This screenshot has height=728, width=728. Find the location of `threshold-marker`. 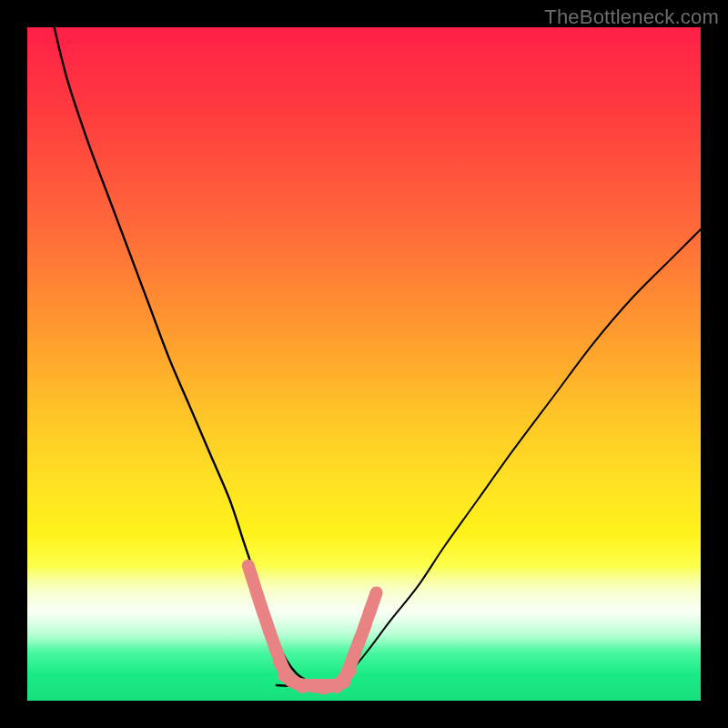

threshold-marker is located at coordinates (373, 602).